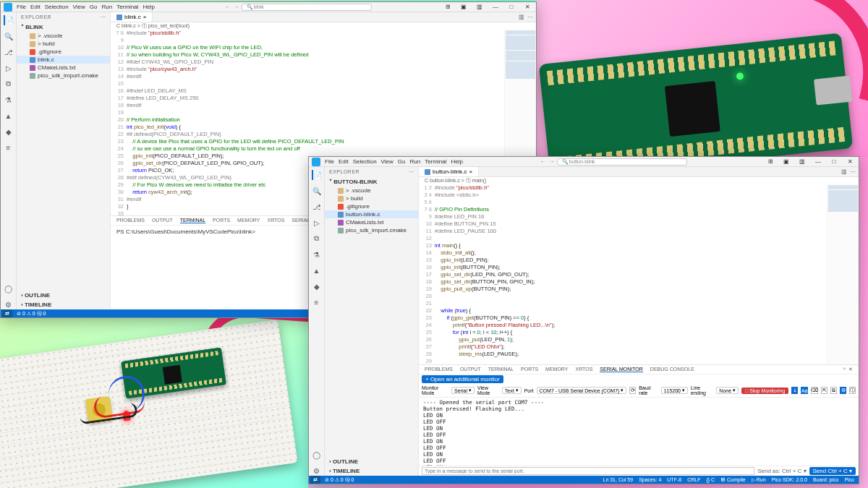  Describe the element at coordinates (650, 480) in the screenshot. I see `status-spaces--4: Spaces: 4` at that location.